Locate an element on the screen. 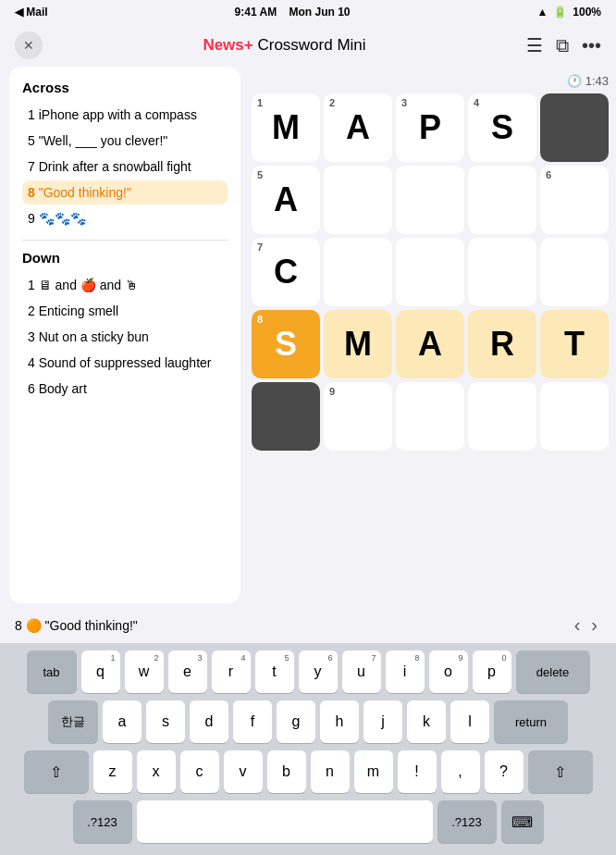 This screenshot has width=616, height=855. key-y: 6y is located at coordinates (318, 672).